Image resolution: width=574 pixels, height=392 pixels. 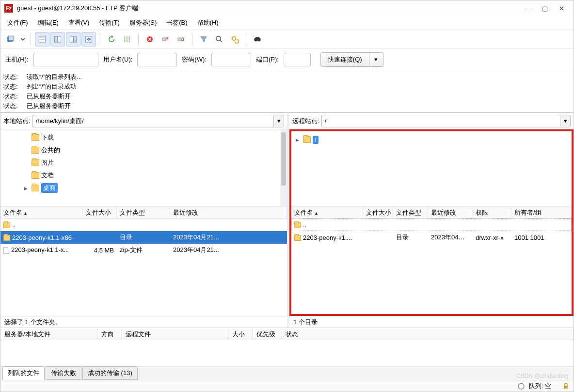 What do you see at coordinates (175, 334) in the screenshot?
I see `col-remotefile: 远程文件` at bounding box center [175, 334].